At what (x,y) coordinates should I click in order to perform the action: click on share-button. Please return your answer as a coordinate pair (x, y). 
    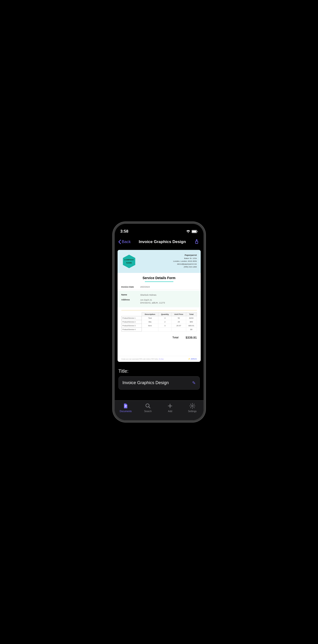
    Looking at the image, I should click on (197, 242).